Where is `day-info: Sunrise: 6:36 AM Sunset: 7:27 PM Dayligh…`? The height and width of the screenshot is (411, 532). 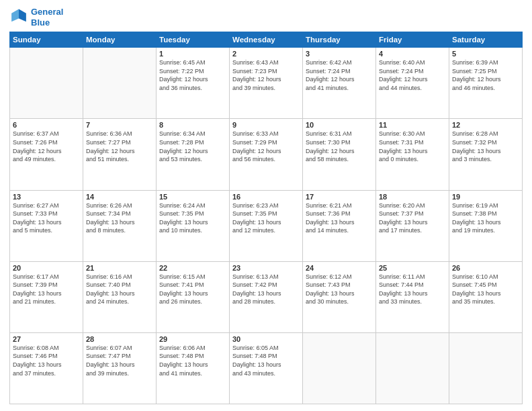
day-info: Sunrise: 6:36 AM Sunset: 7:27 PM Dayligh… is located at coordinates (120, 146).